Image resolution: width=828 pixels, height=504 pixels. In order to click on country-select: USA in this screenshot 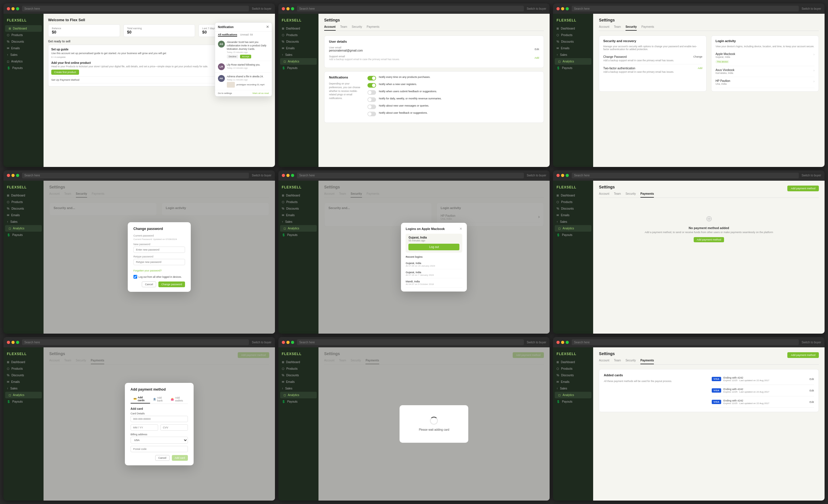, I will do `click(159, 440)`.